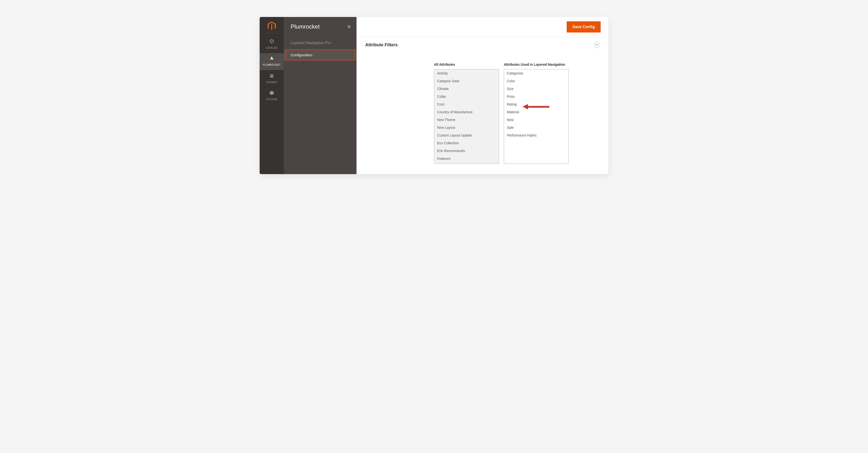 This screenshot has height=453, width=868. I want to click on section-title: Attribute Filters, so click(381, 45).